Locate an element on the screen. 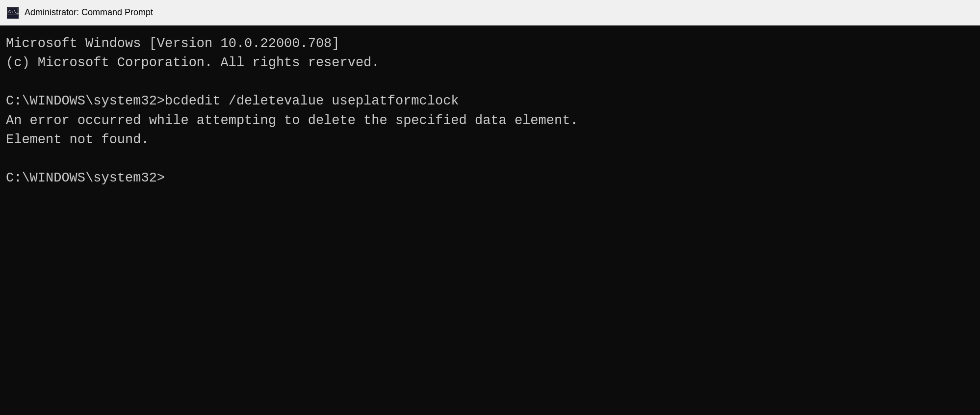  terminal-line: Element not found. is located at coordinates (490, 140).